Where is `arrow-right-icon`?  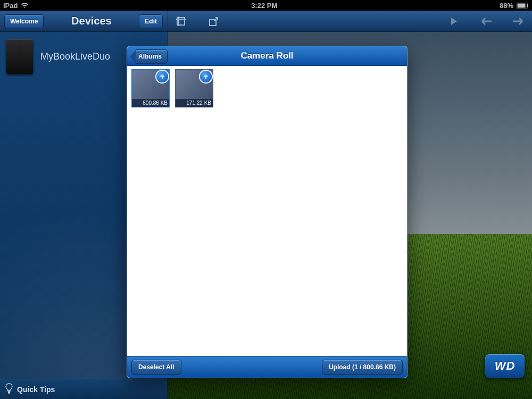 arrow-right-icon is located at coordinates (519, 21).